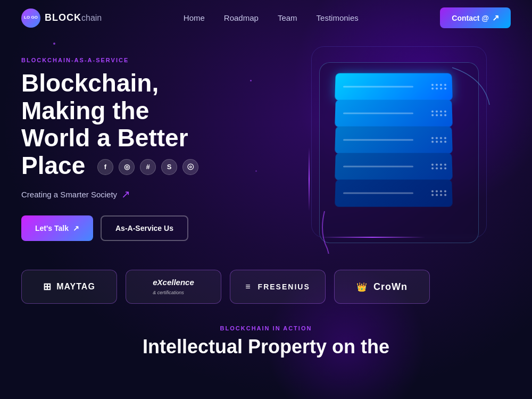  What do you see at coordinates (73, 18) in the screenshot?
I see `brand-name: BLOCKchain` at bounding box center [73, 18].